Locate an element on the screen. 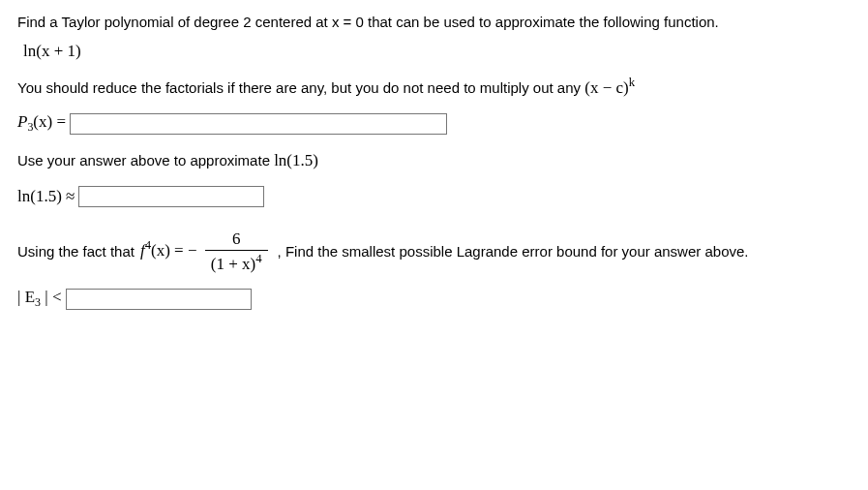 The image size is (868, 490). e3-input is located at coordinates (159, 299).